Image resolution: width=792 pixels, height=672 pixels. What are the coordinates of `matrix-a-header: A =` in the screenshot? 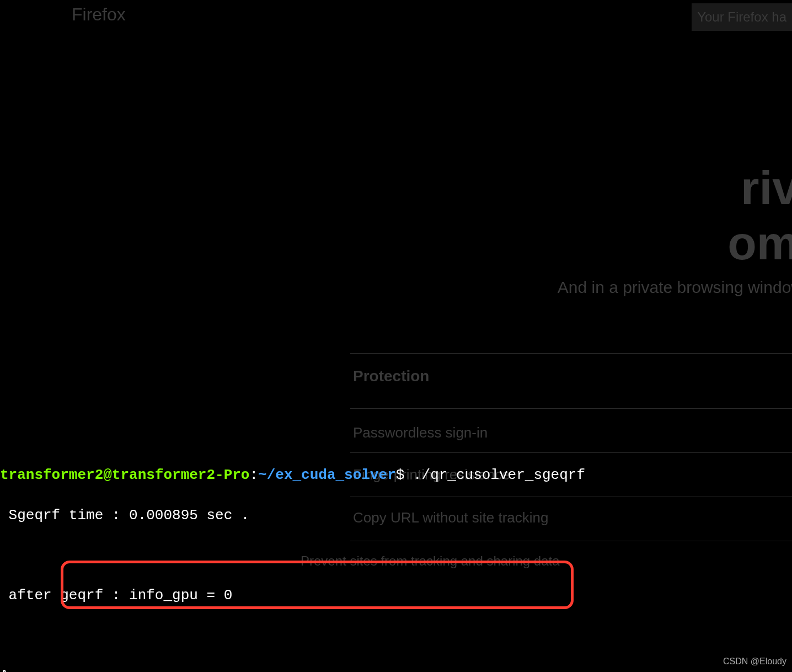 It's located at (396, 669).